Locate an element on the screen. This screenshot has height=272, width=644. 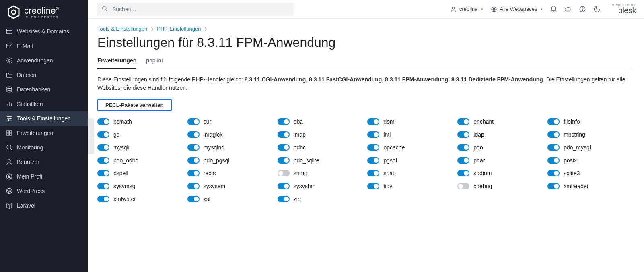
toggle-snmp is located at coordinates (284, 173).